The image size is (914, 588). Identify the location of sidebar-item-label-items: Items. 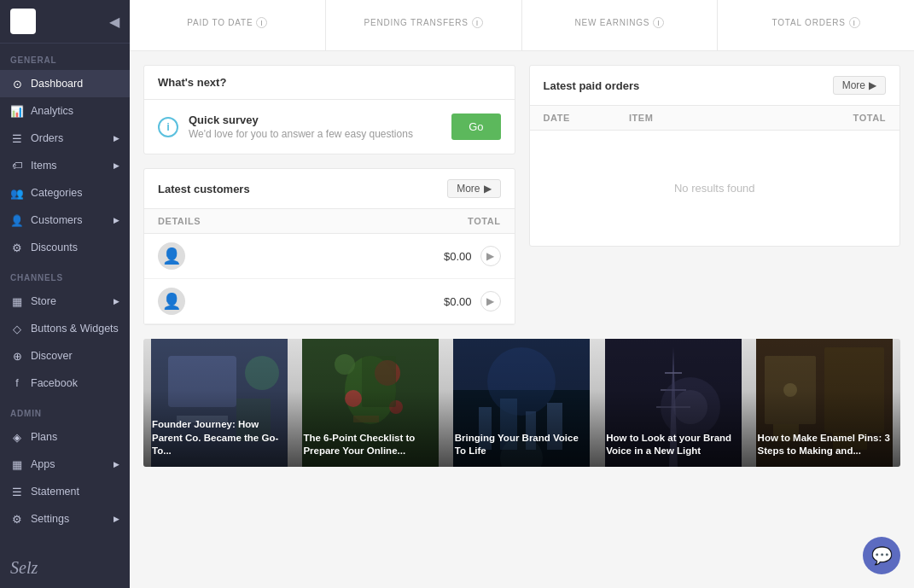
(44, 166).